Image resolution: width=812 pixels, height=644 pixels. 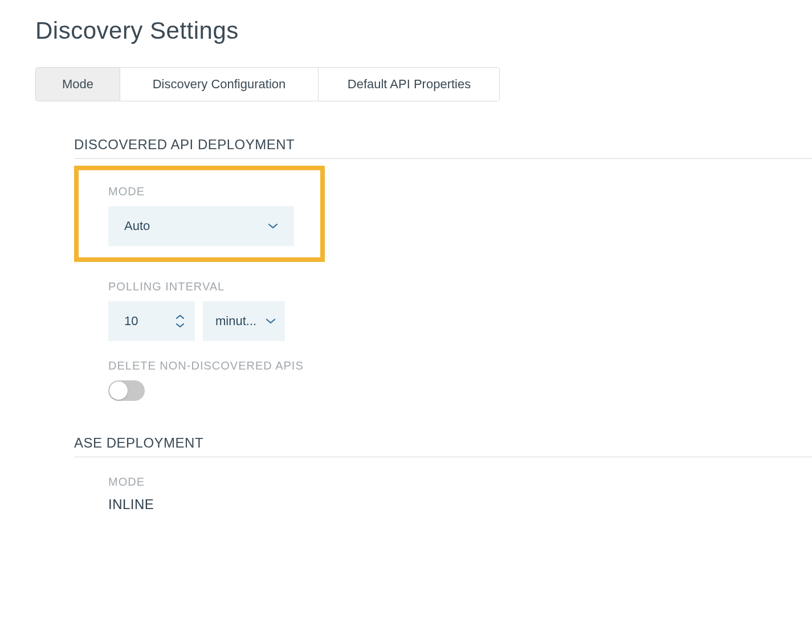 I want to click on polling-interval-value: 10, so click(x=131, y=321).